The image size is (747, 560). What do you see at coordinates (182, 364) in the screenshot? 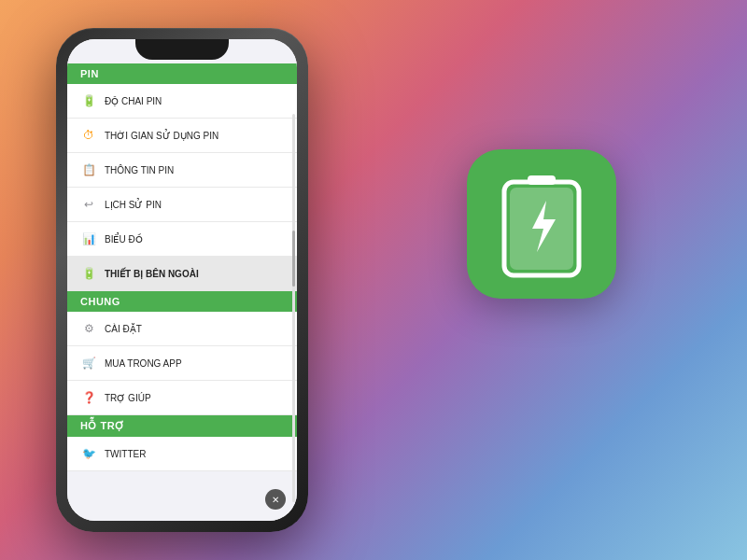
I see `menu-item-mua-trong-app: 🛒MUA TRONG APP` at bounding box center [182, 364].